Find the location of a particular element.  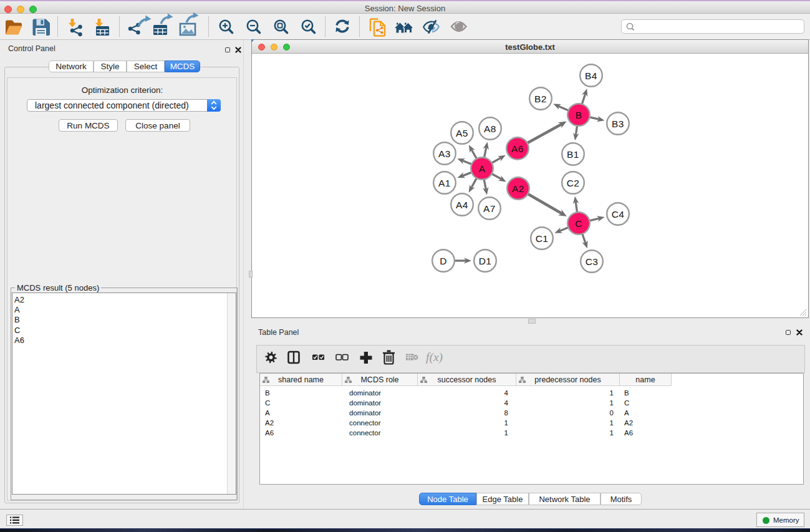

svg-text: B1 is located at coordinates (573, 155).